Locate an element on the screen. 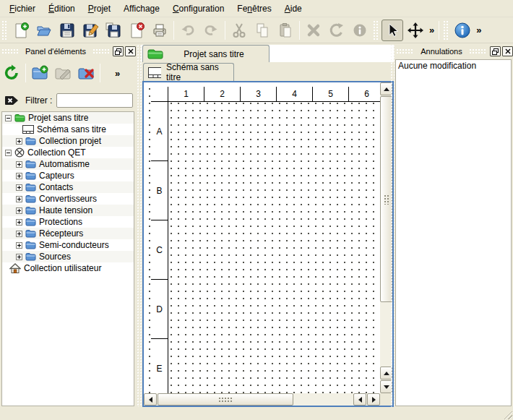  open-document-button is located at coordinates (44, 30).